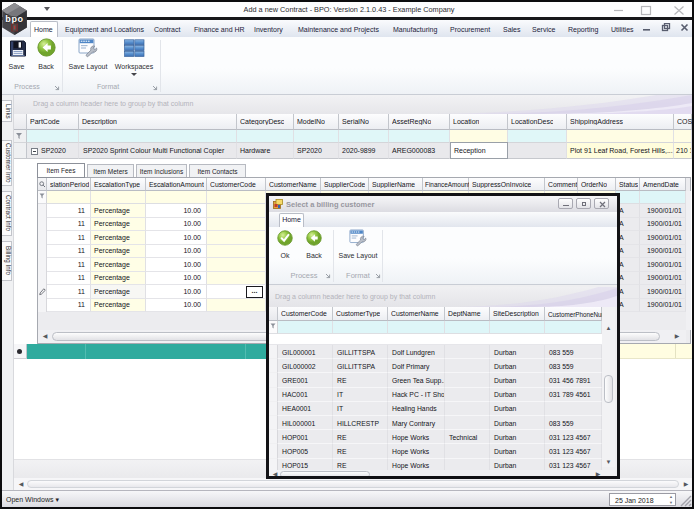 The image size is (694, 509). What do you see at coordinates (14, 19) in the screenshot?
I see `svg-text: bpo` at bounding box center [14, 19].